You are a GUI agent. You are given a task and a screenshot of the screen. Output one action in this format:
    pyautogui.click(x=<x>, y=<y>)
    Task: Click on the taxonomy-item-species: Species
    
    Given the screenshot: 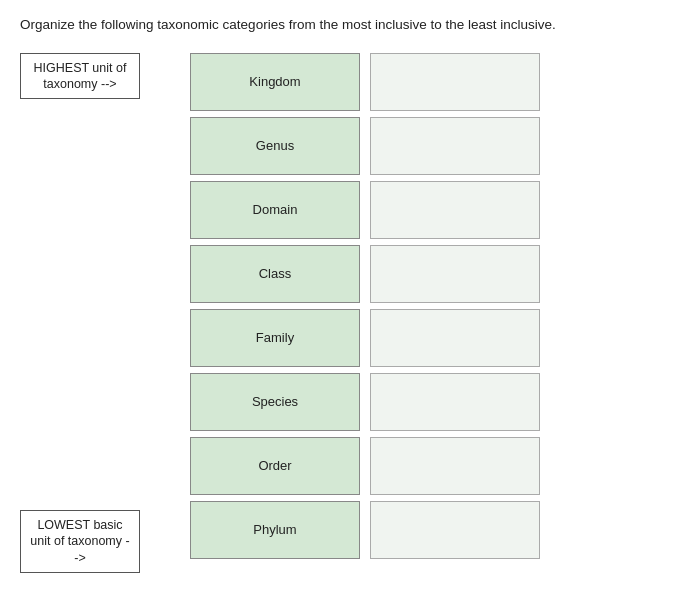 What is the action you would take?
    pyautogui.click(x=275, y=402)
    